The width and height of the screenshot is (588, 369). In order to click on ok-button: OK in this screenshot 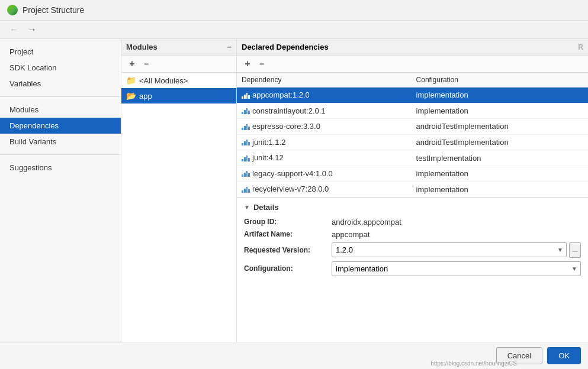, I will do `click(564, 356)`.